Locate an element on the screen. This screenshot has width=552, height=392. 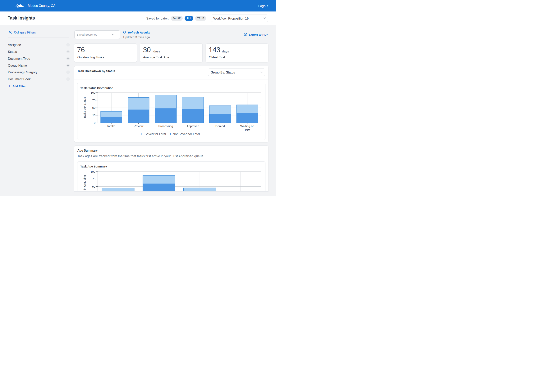
svg-text: 19C is located at coordinates (247, 130).